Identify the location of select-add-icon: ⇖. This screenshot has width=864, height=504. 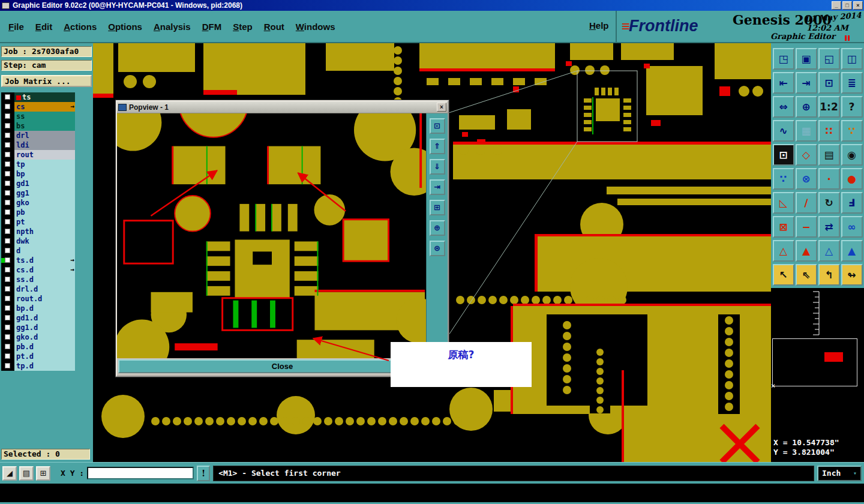
(806, 275).